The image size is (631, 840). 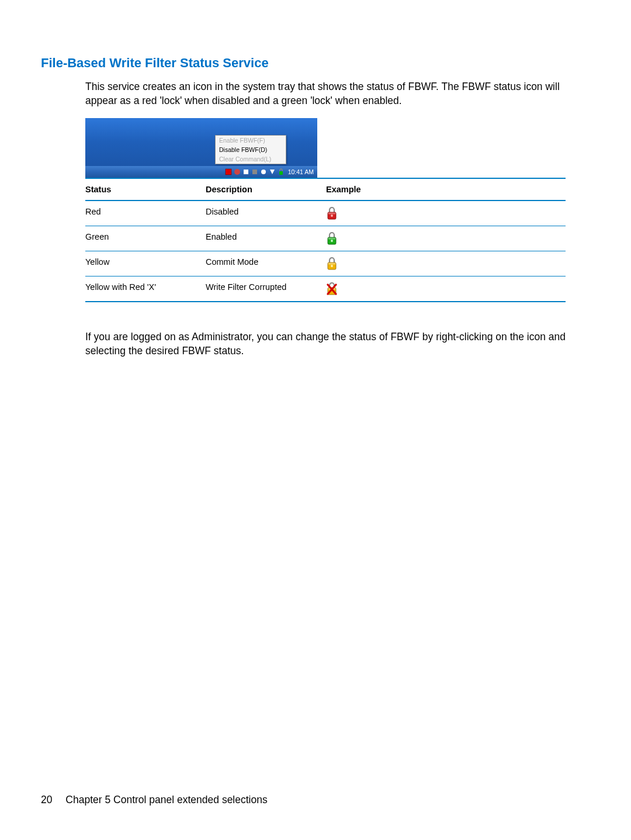 What do you see at coordinates (446, 189) in the screenshot?
I see `table-header-example: Example` at bounding box center [446, 189].